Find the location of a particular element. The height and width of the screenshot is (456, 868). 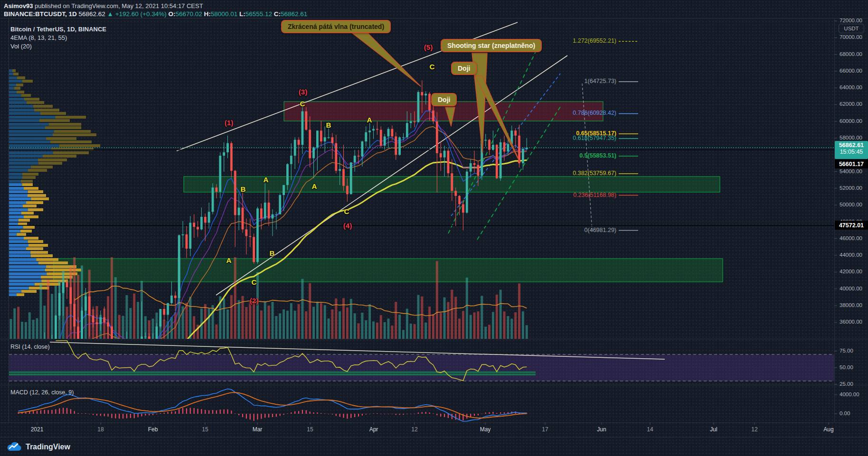

legend-volume-indicator: Vol (20) is located at coordinates (21, 47).